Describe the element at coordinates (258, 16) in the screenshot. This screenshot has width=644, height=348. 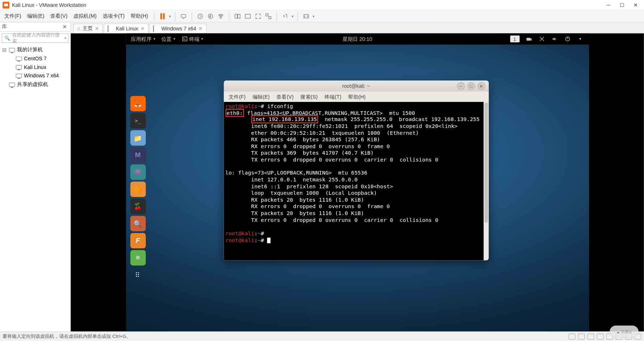
I see `fullscreen-button` at that location.